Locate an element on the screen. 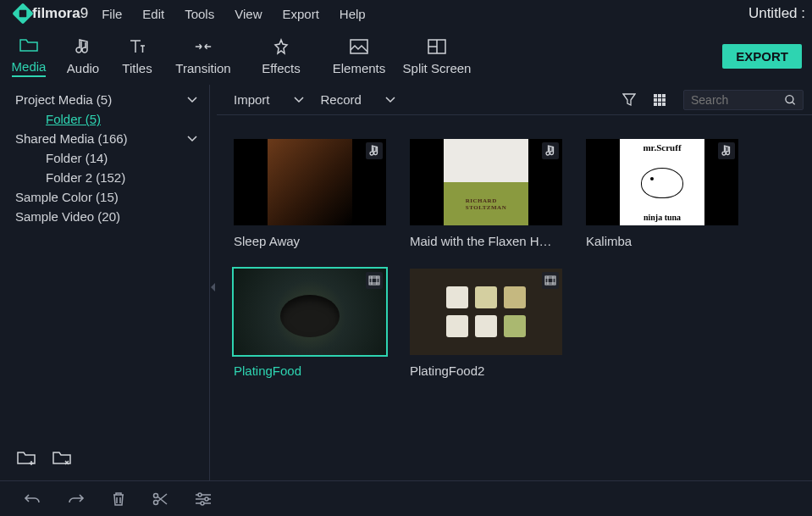 This screenshot has height=516, width=812. menu-tools: Tools is located at coordinates (200, 14).